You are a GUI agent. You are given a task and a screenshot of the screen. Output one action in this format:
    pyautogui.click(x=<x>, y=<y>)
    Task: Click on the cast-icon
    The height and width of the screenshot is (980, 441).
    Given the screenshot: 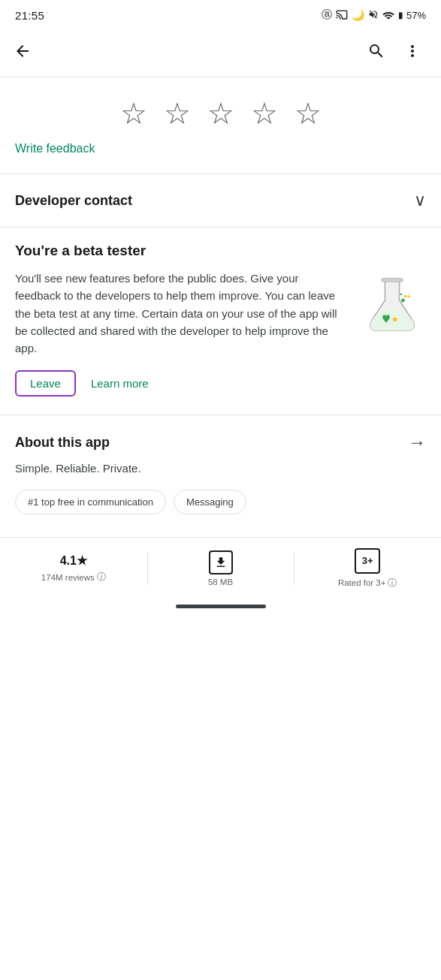 What is the action you would take?
    pyautogui.click(x=342, y=15)
    